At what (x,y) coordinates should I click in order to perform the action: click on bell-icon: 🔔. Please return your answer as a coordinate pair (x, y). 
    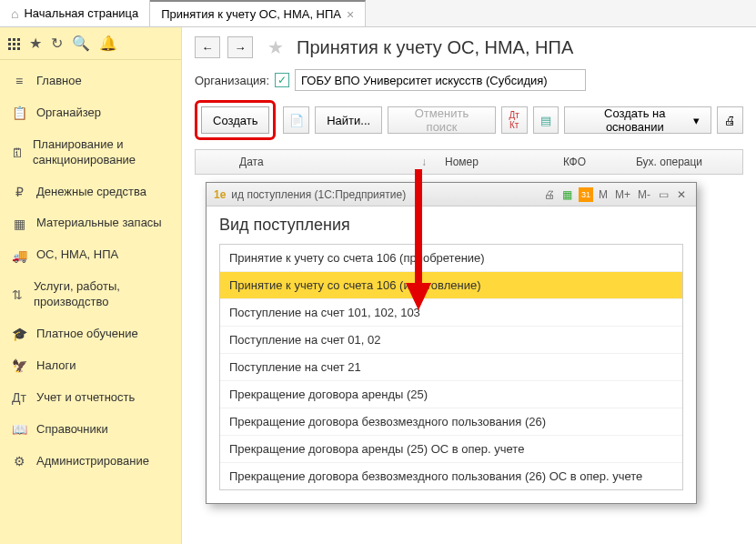
    Looking at the image, I should click on (108, 44).